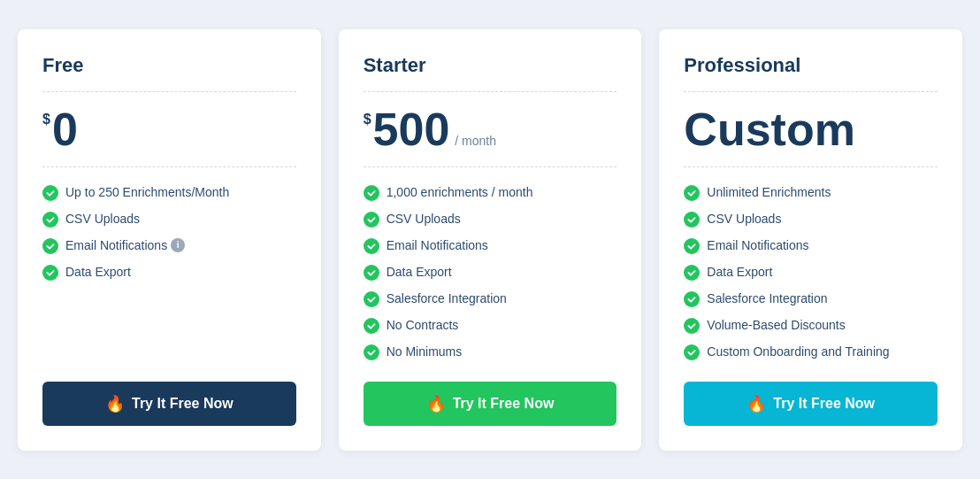 This screenshot has height=479, width=980. What do you see at coordinates (490, 326) in the screenshot?
I see `feature-item-starter-5: No Contracts` at bounding box center [490, 326].